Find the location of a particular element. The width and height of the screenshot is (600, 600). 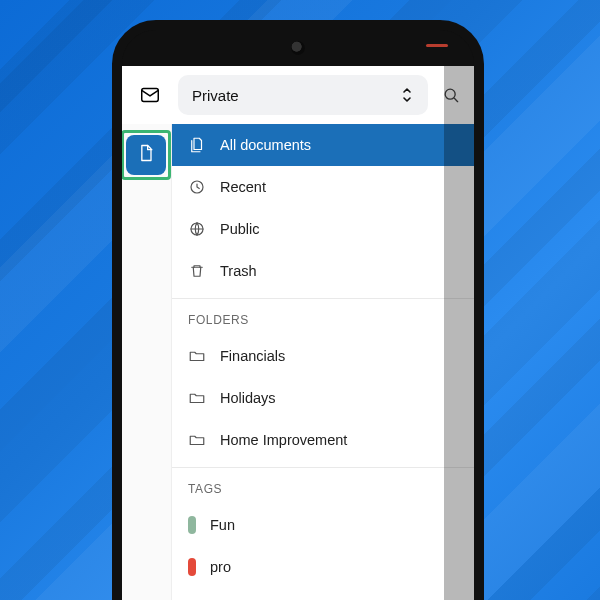

folders-section-label: FOLDERS is located at coordinates (323, 316).